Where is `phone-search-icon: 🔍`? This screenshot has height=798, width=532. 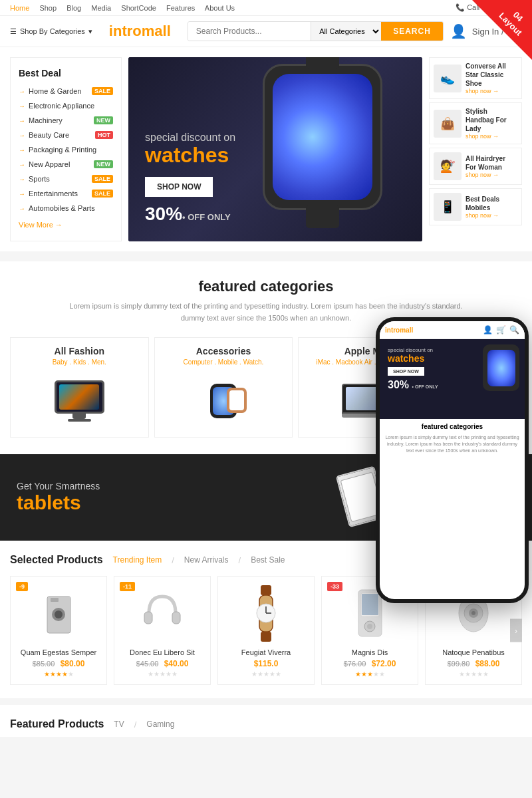
phone-search-icon: 🔍 is located at coordinates (515, 330).